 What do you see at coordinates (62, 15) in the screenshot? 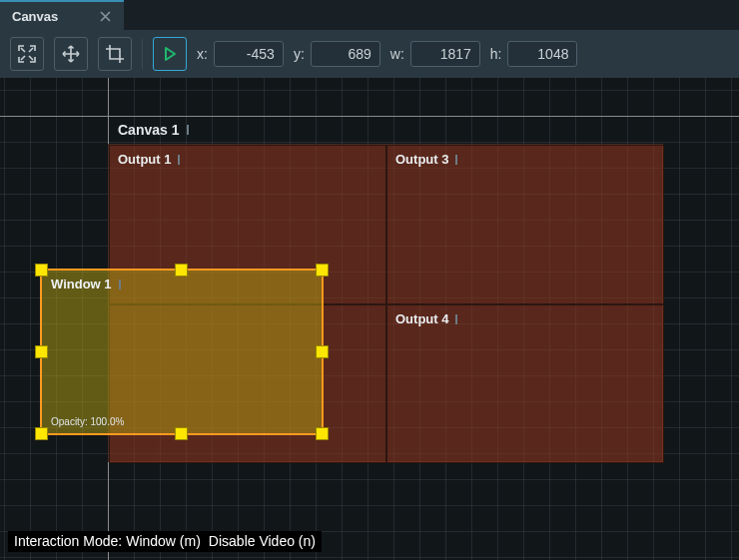
I see `tab-canvas: Canvas` at bounding box center [62, 15].